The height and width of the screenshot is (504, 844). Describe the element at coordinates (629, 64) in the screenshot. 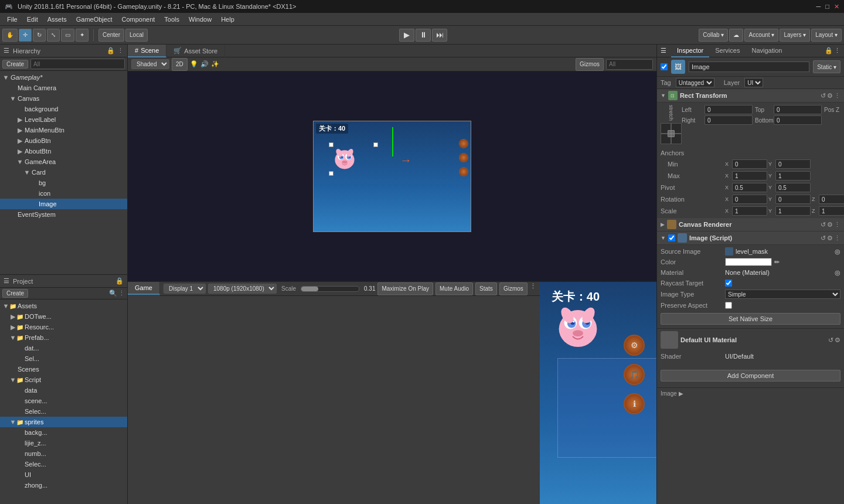

I see `scene-search` at that location.